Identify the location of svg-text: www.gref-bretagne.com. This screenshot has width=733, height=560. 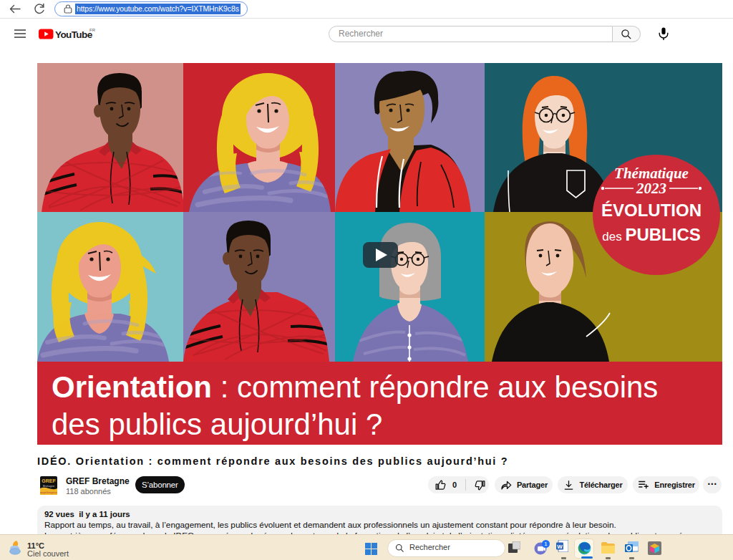
(49, 493).